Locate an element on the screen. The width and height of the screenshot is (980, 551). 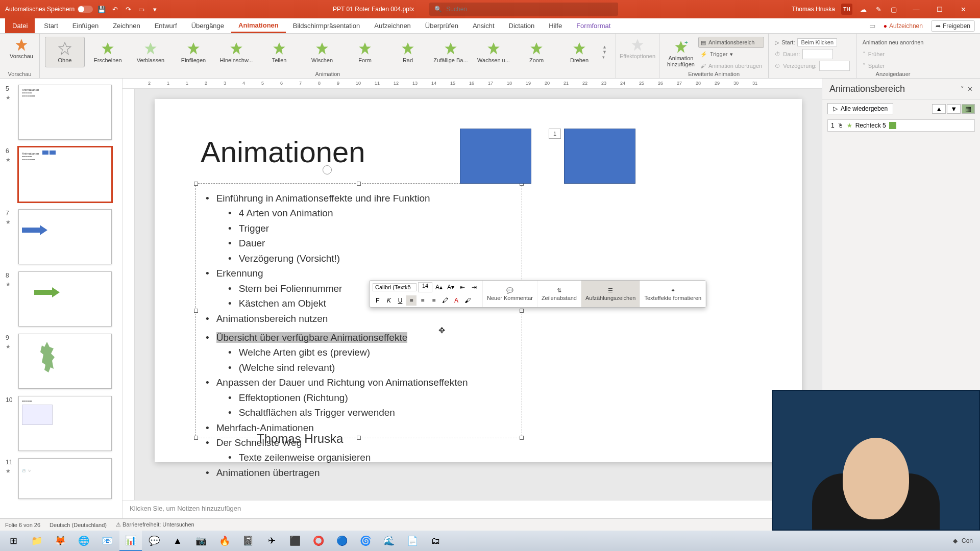
autosave-toggle: Automatisches Speichern is located at coordinates (49, 9).